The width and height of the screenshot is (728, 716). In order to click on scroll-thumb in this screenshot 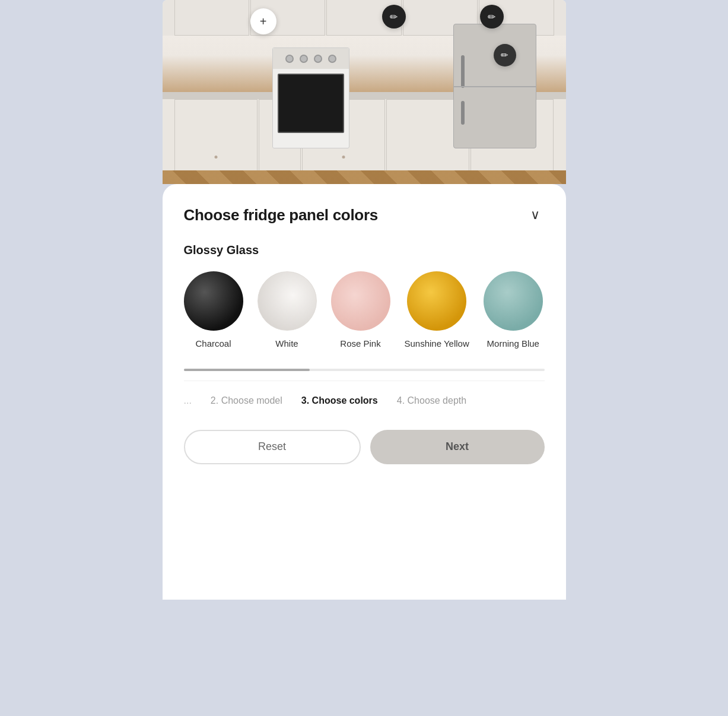, I will do `click(247, 370)`.